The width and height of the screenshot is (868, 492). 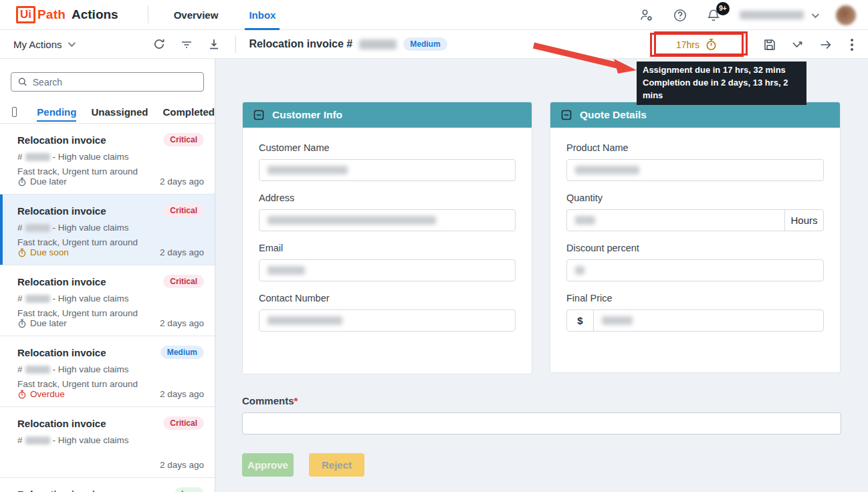 I want to click on quantity-input: Hours, so click(x=695, y=221).